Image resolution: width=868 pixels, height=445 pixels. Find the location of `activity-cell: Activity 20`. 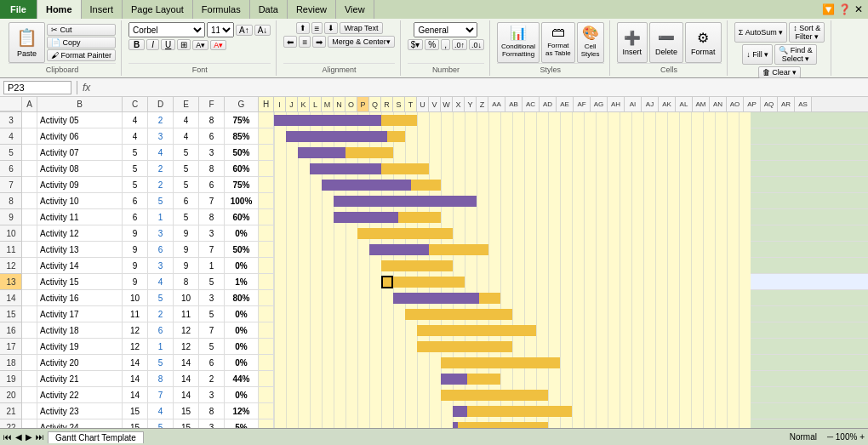

activity-cell: Activity 20 is located at coordinates (80, 362).